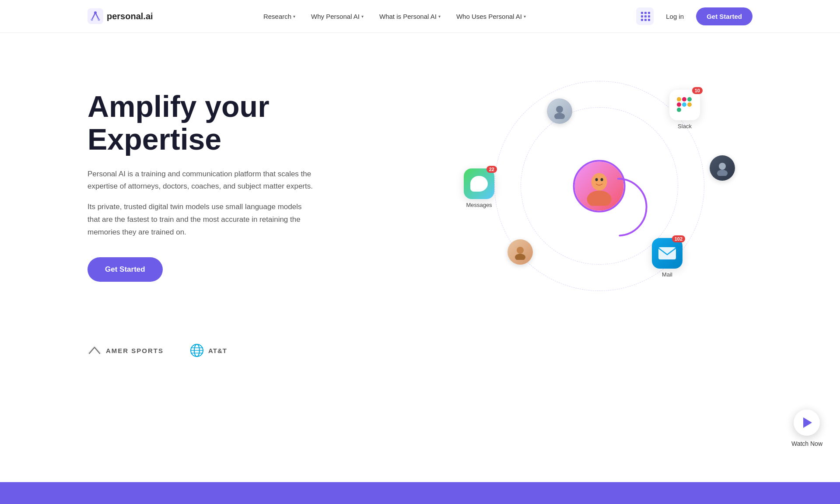 The height and width of the screenshot is (504, 840). I want to click on messages-badge: 22, so click(492, 169).